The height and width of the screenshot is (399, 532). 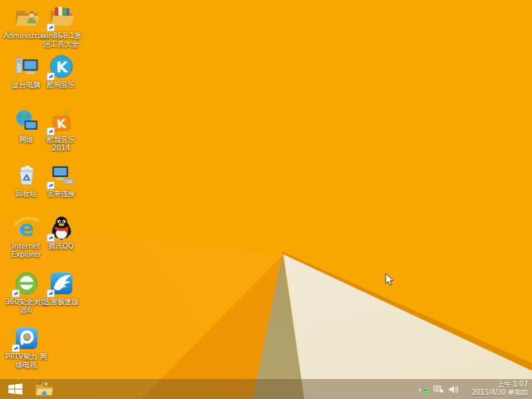 I want to click on desktop-icon-thunder-speed: 迅雷极速版, so click(x=62, y=288).